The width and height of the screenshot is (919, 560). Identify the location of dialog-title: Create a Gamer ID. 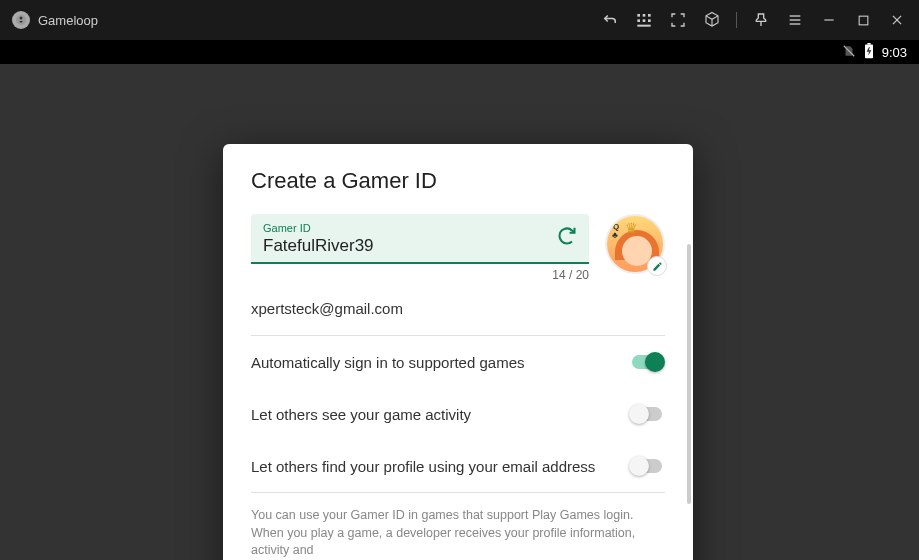
(458, 181).